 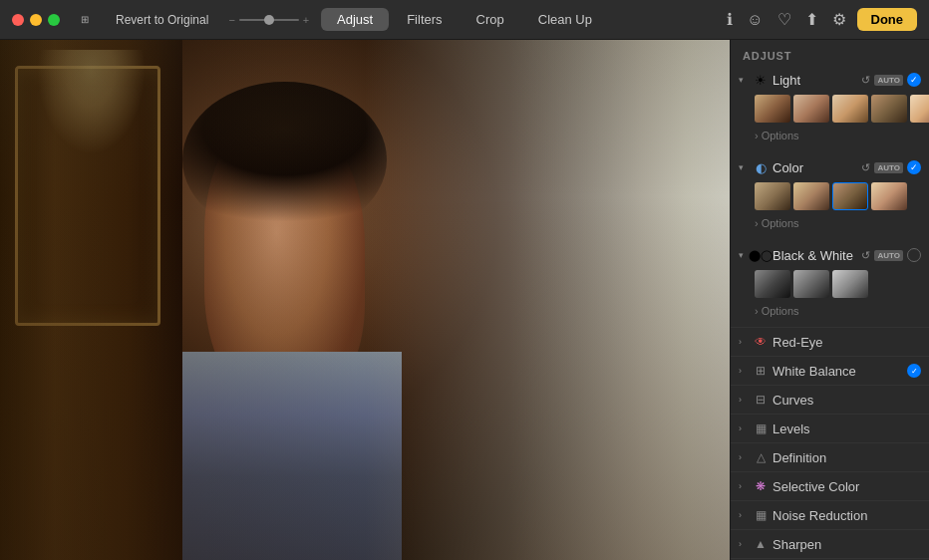 I want to click on bw-options-button: › Options, so click(x=777, y=311).